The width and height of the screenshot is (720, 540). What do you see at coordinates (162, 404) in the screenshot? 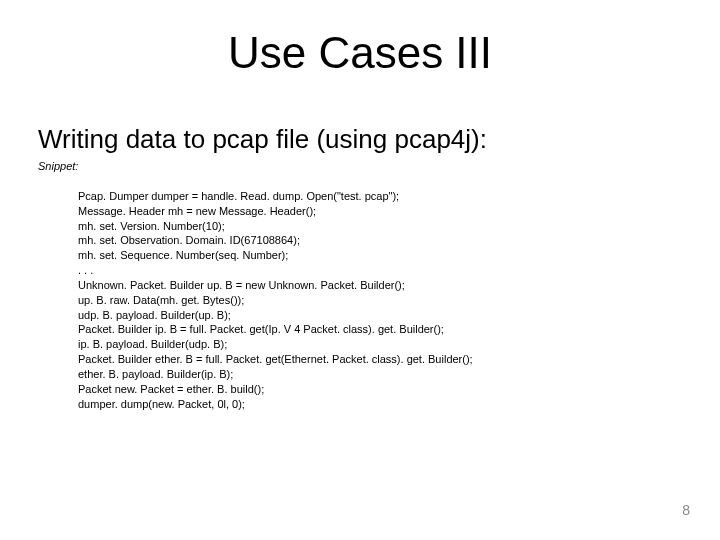
I see `code-line: dumper. dump(new. Packet, 0l, 0);` at bounding box center [162, 404].